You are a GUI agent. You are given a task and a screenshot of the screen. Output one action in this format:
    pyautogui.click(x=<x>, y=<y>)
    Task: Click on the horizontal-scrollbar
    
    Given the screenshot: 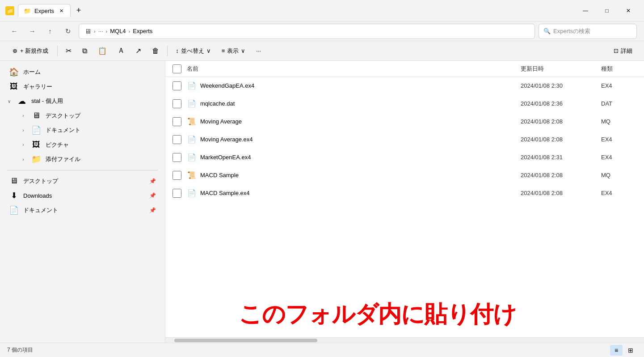 What is the action you would take?
    pyautogui.click(x=405, y=340)
    